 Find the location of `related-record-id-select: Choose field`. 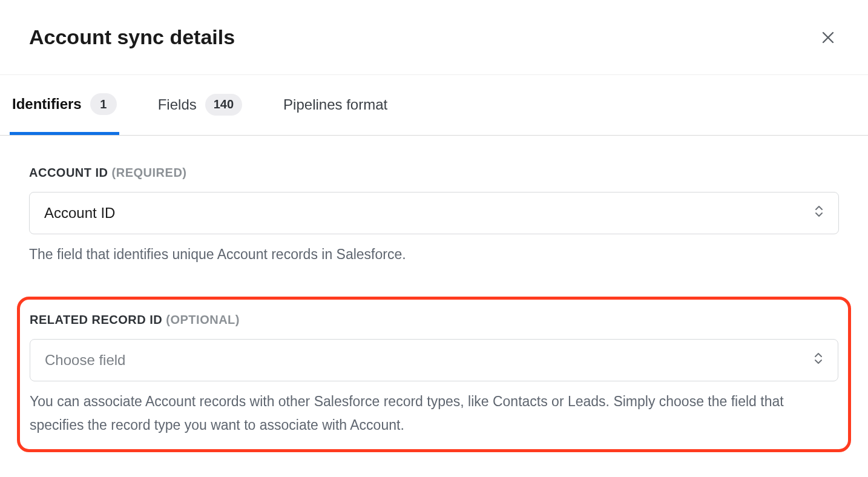

related-record-id-select: Choose field is located at coordinates (434, 360).